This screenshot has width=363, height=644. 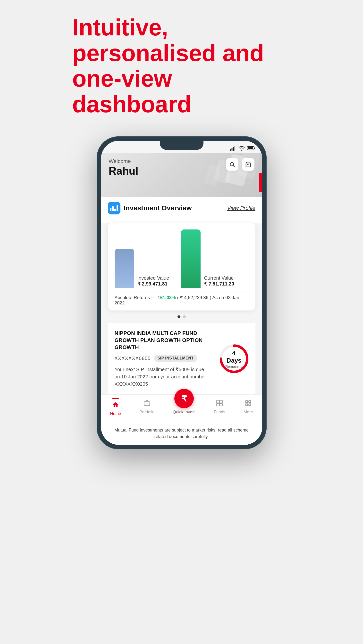 What do you see at coordinates (234, 366) in the screenshot?
I see `remaining-label: Remaining` at bounding box center [234, 366].